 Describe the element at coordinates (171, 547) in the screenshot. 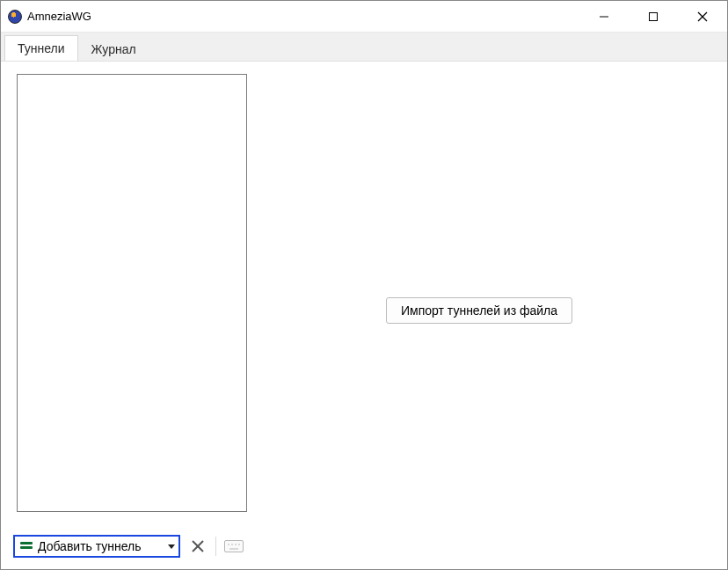

I see `dropdown-caret-icon` at that location.